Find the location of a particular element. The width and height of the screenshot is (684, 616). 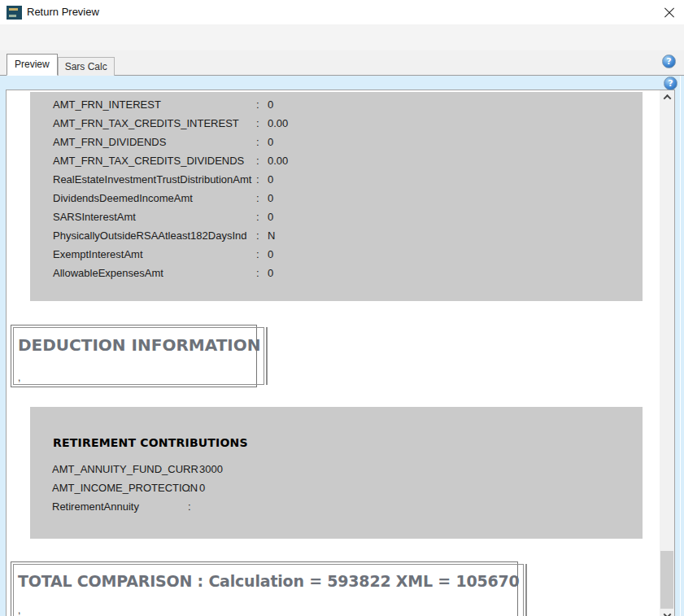

section-title: DEDUCTION INFORMATION is located at coordinates (139, 345).